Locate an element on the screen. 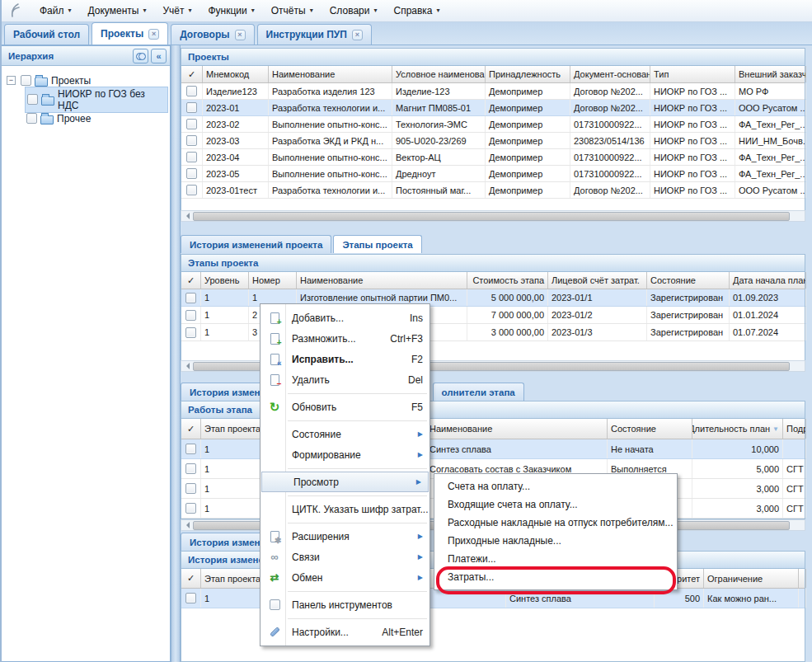  work-tab: История измен is located at coordinates (225, 392).